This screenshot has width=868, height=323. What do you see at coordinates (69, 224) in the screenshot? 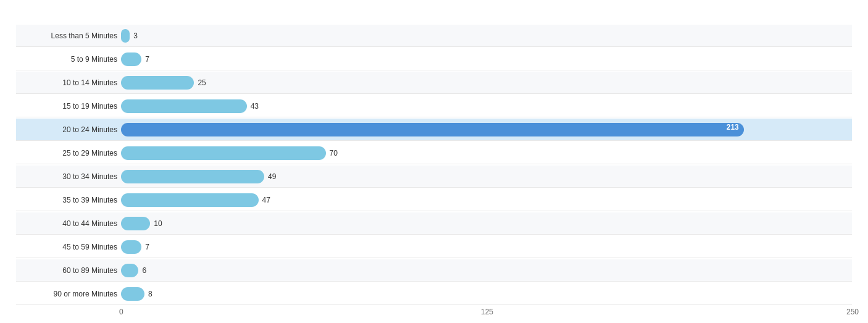
I see `bar-label: 40 to 44 Minutes` at bounding box center [69, 224].